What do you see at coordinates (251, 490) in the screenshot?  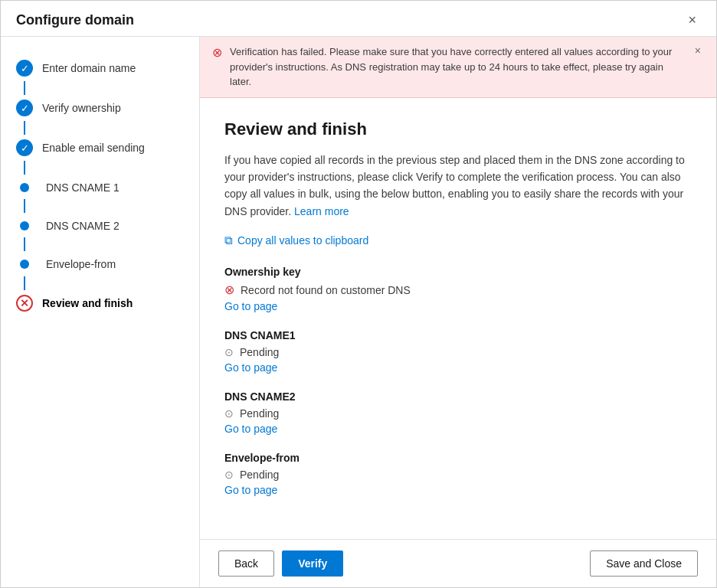 I see `envelope-from-go-to-page-link: Go to page` at bounding box center [251, 490].